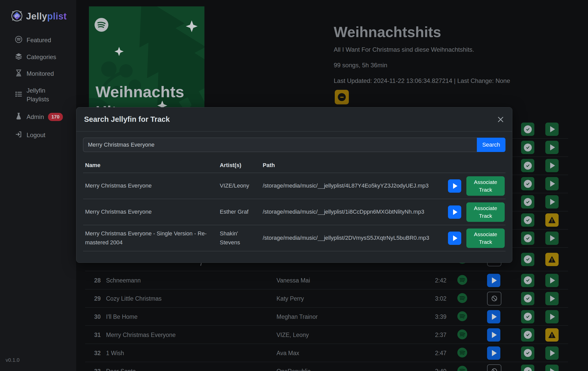 This screenshot has width=588, height=371. Describe the element at coordinates (33, 40) in the screenshot. I see `sidebar-item-featured: Featured` at that location.